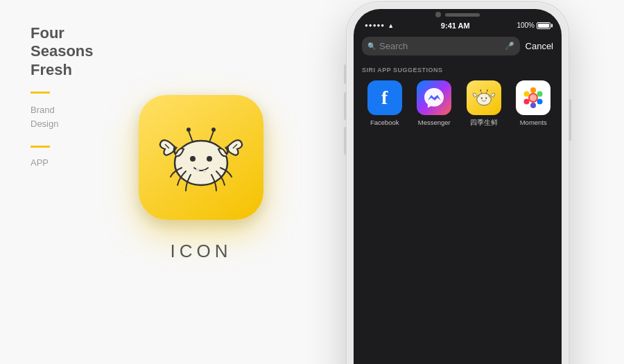 Image resolution: width=624 pixels, height=364 pixels. Describe the element at coordinates (385, 98) in the screenshot. I see `facebook-icon: f` at that location.